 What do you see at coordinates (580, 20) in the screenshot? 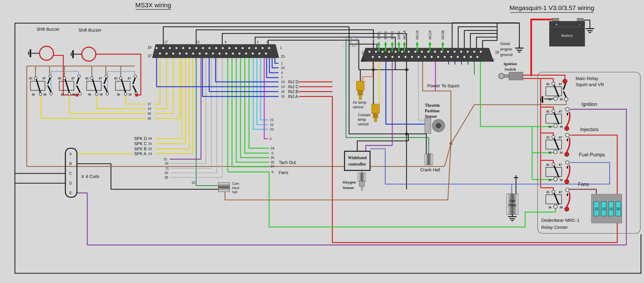
I see `battery-terminal` at bounding box center [580, 20].